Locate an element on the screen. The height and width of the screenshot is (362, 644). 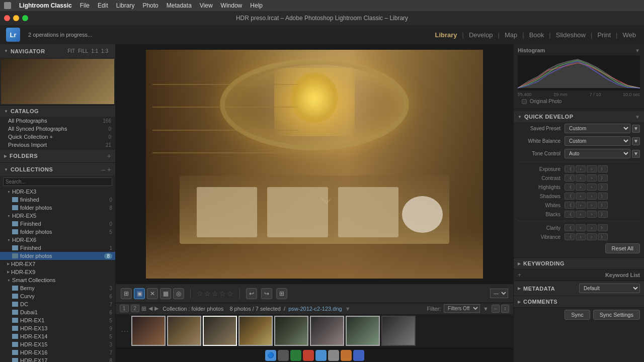
collections-remove-icon: – is located at coordinates (103, 169).